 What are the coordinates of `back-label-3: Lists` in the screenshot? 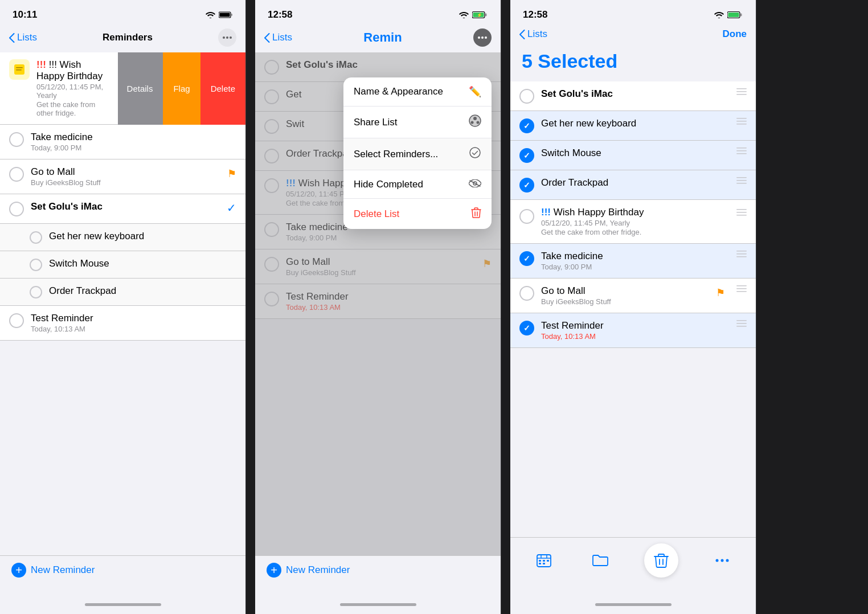 It's located at (538, 34).